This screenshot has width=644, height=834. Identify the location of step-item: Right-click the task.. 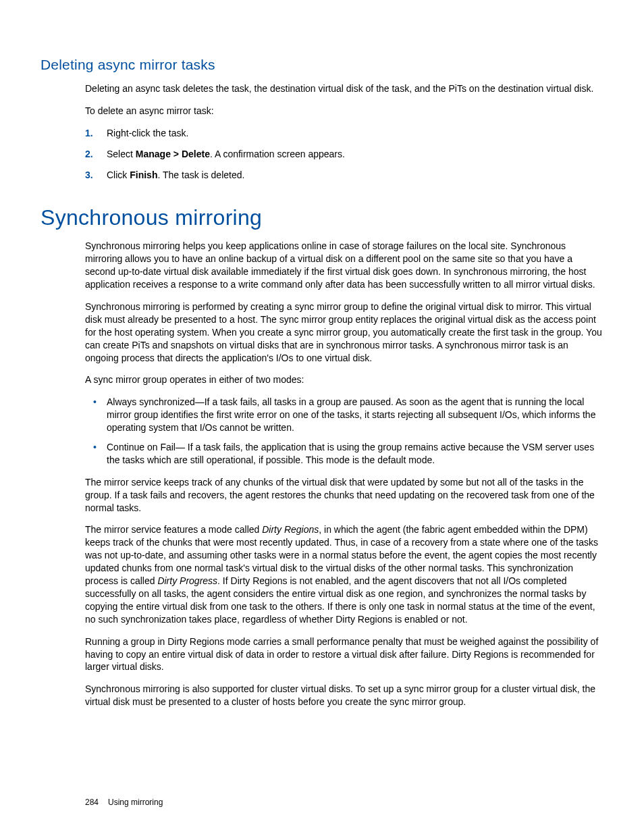
(352, 134).